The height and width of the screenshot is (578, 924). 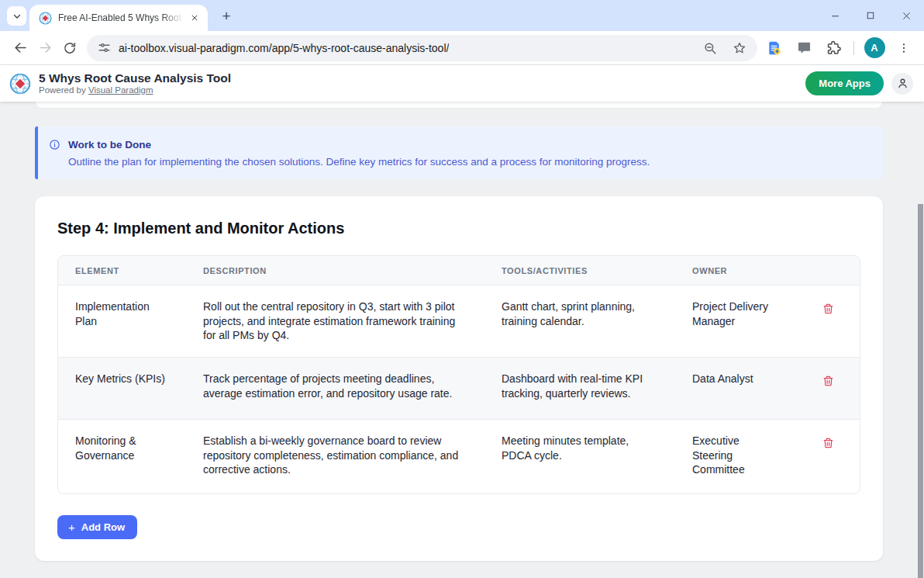 What do you see at coordinates (122, 388) in the screenshot?
I see `cell-element: Key Metrics (KPIs)` at bounding box center [122, 388].